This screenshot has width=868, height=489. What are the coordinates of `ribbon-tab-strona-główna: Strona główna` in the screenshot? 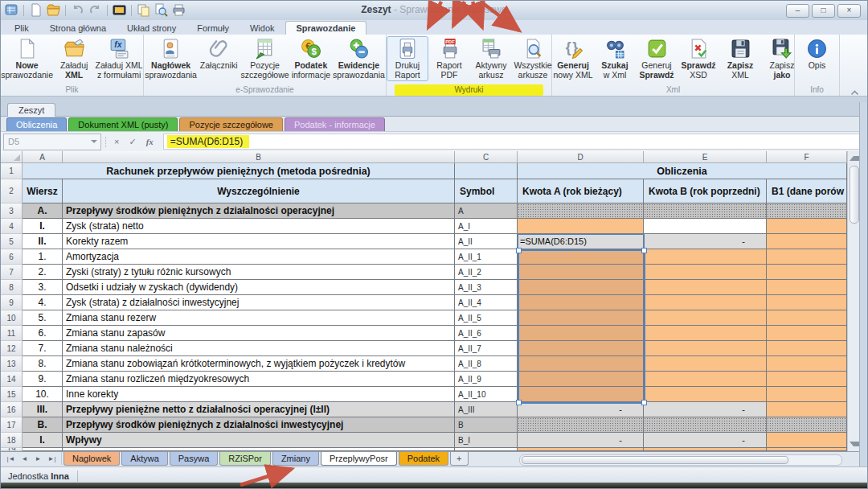 It's located at (78, 28).